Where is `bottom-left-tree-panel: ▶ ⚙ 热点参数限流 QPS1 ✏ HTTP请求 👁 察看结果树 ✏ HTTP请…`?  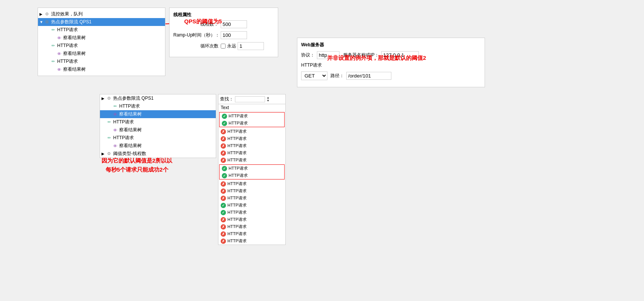 bottom-left-tree-panel: ▶ ⚙ 热点参数限流 QPS1 ✏ HTTP请求 👁 察看结果树 ✏ HTTP请… is located at coordinates (158, 126).